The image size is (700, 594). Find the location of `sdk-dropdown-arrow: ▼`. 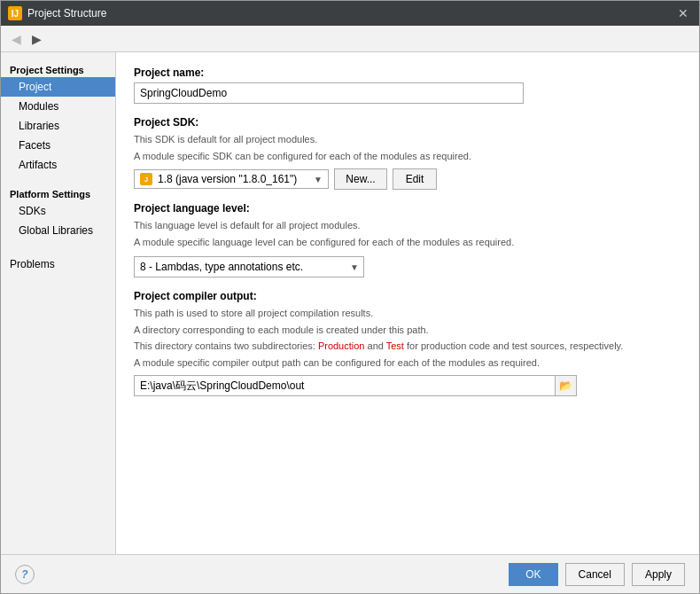

sdk-dropdown-arrow: ▼ is located at coordinates (318, 179).